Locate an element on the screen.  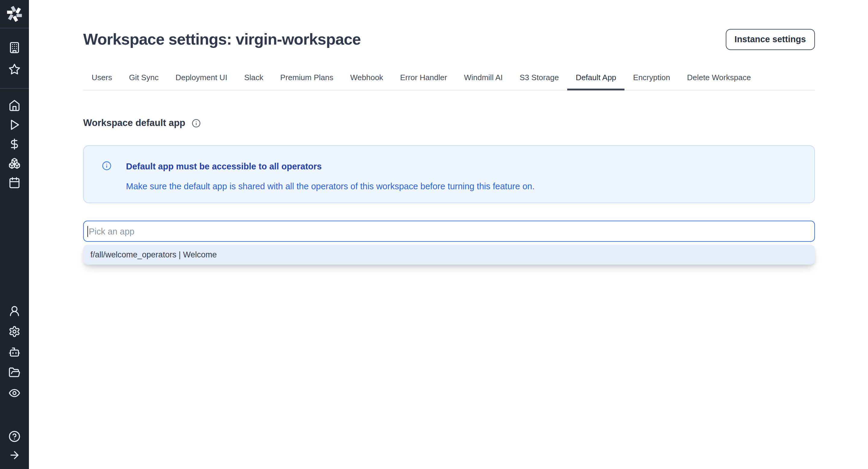
sidebar is located at coordinates (14, 234).